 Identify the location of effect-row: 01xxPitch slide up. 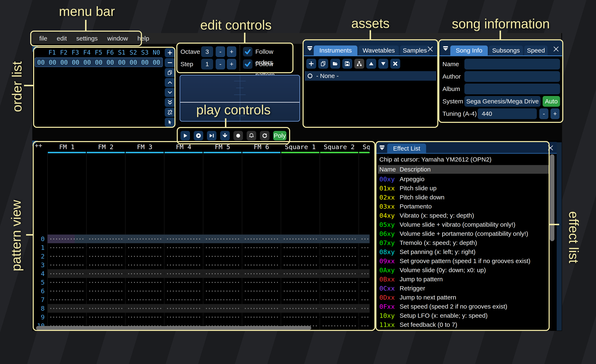
(466, 188).